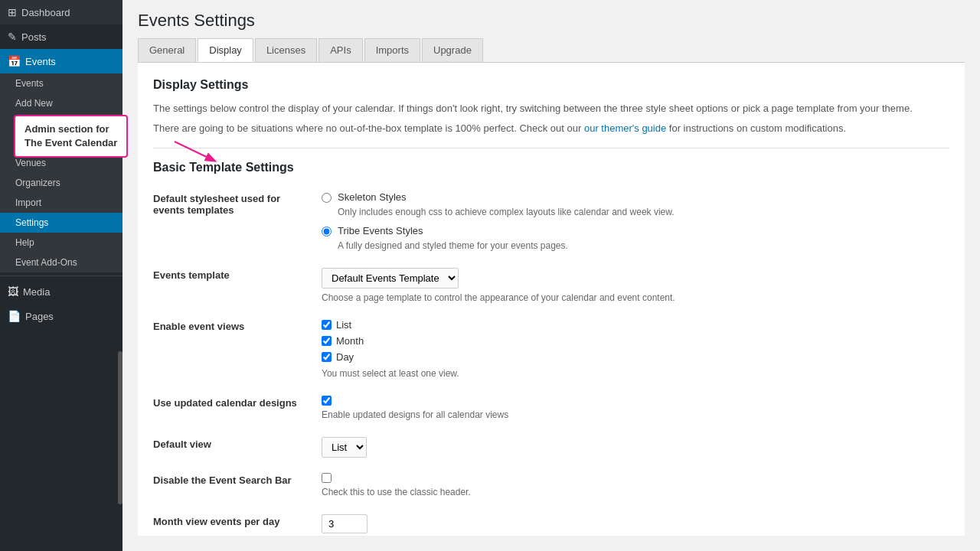 This screenshot has width=980, height=551. I want to click on sidebar-item-events: 📅 Events, so click(61, 61).